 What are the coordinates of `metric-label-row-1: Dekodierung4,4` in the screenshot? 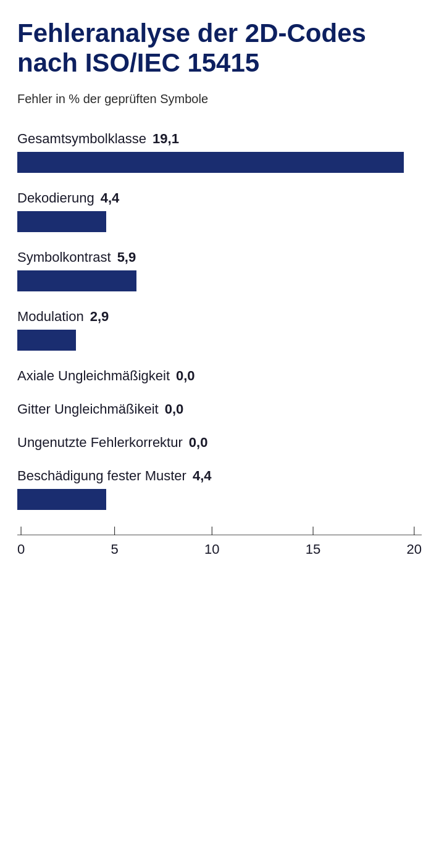 It's located at (220, 198).